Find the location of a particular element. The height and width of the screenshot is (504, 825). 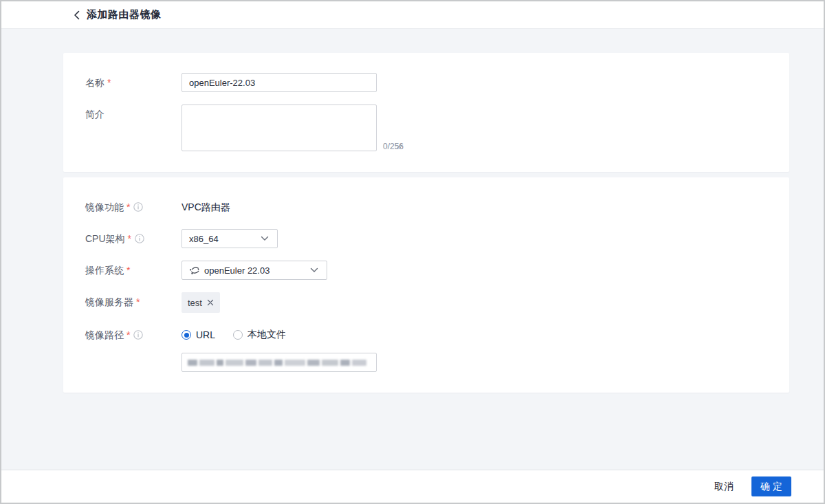

description-label: 简介 is located at coordinates (133, 114).